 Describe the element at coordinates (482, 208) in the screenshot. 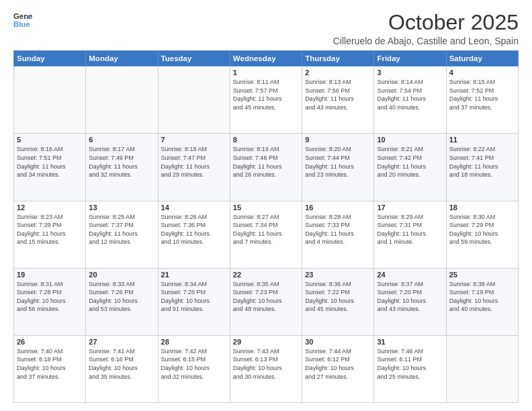

I see `day-number: 18` at that location.